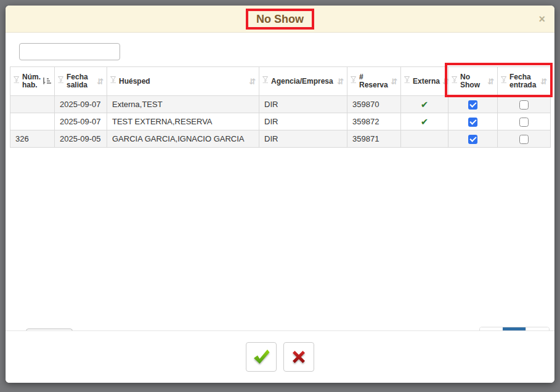 This screenshot has height=392, width=560. Describe the element at coordinates (31, 81) in the screenshot. I see `column-label: Núm. hab.` at that location.